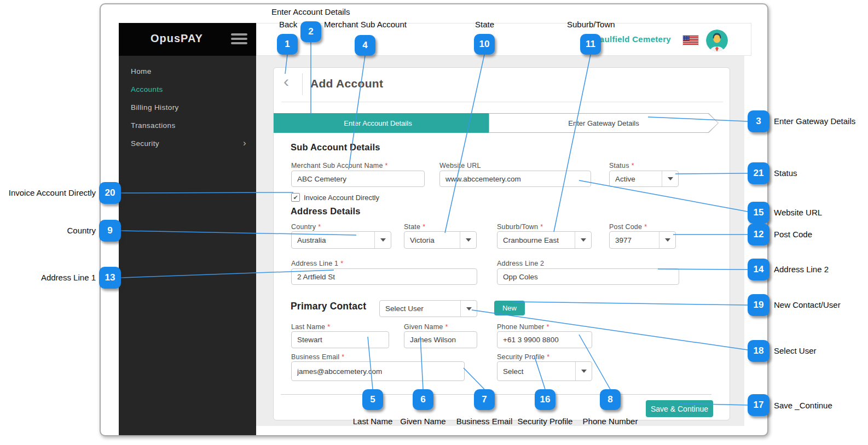  I want to click on given-name-input, so click(441, 340).